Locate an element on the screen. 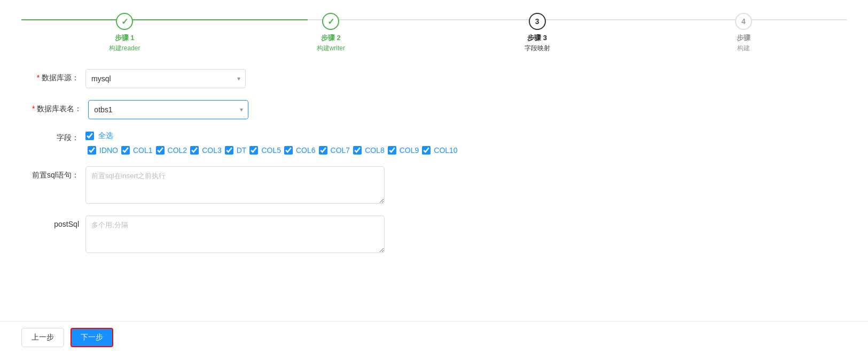 The image size is (868, 353). col-item-col9: COL9 is located at coordinates (404, 150).